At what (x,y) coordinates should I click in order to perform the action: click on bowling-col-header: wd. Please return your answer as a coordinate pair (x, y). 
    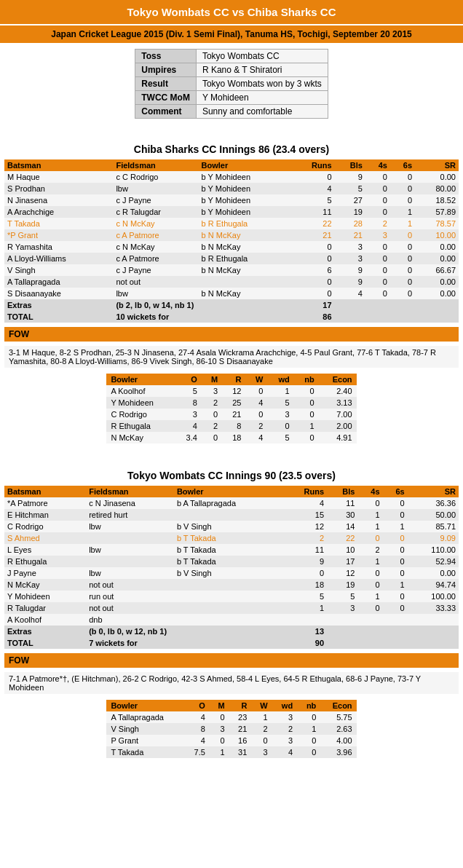
    Looking at the image, I should click on (280, 379).